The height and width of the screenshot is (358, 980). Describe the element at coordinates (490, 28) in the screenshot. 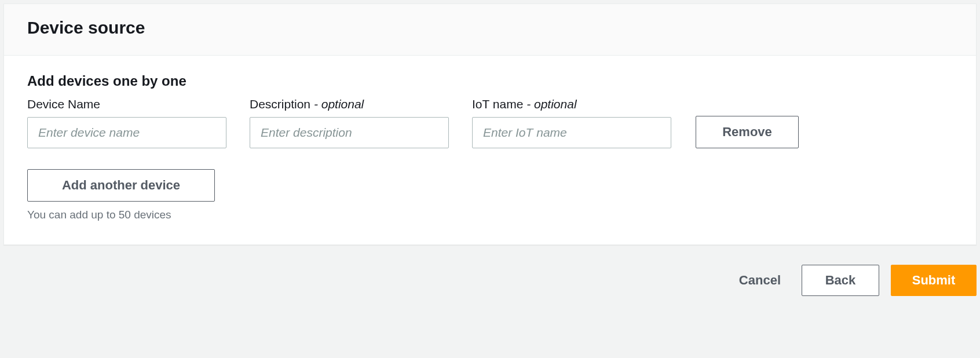

I see `panel-title: Device source` at that location.